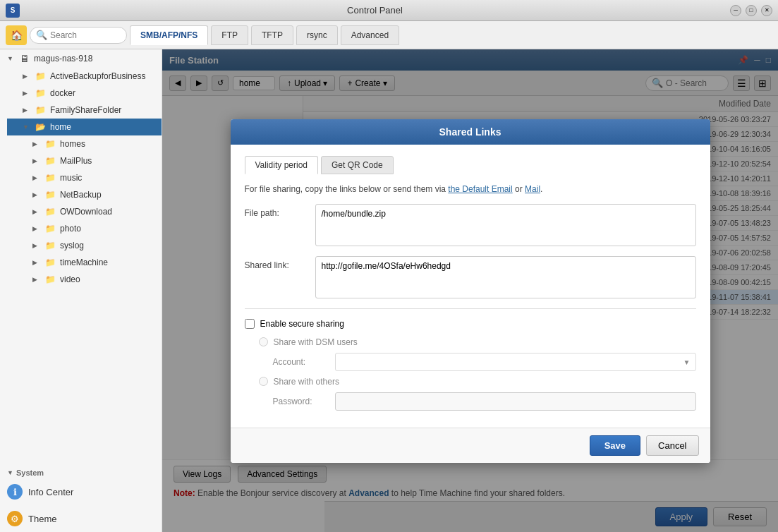 The width and height of the screenshot is (778, 532). Describe the element at coordinates (615, 446) in the screenshot. I see `save-button: Save` at that location.